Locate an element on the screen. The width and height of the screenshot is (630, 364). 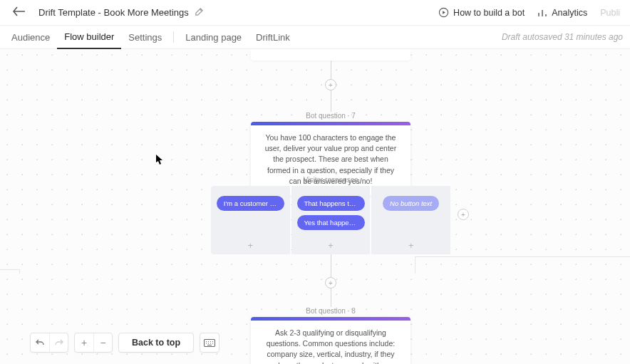
arrow-left-icon is located at coordinates (19, 11).